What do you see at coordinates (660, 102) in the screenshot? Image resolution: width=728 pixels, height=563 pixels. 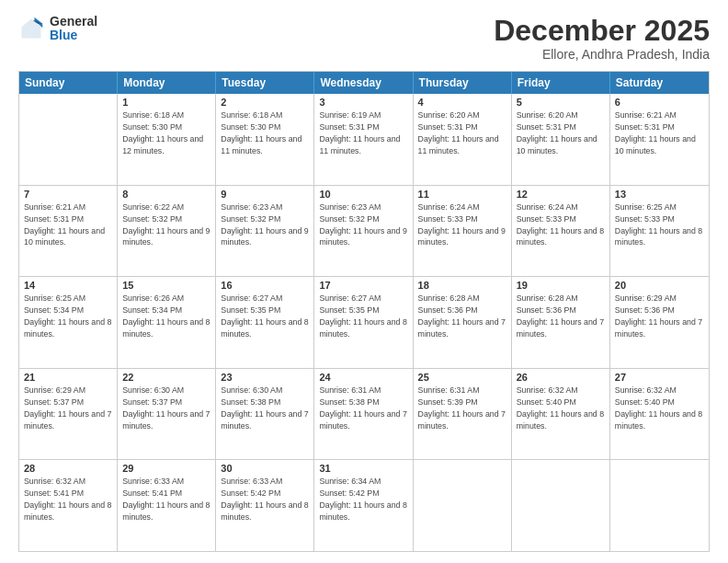 I see `day-number: 6` at bounding box center [660, 102].